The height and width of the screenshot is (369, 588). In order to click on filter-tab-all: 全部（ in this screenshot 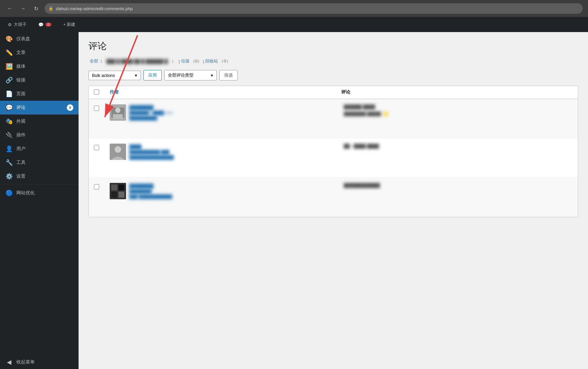, I will do `click(96, 61)`.